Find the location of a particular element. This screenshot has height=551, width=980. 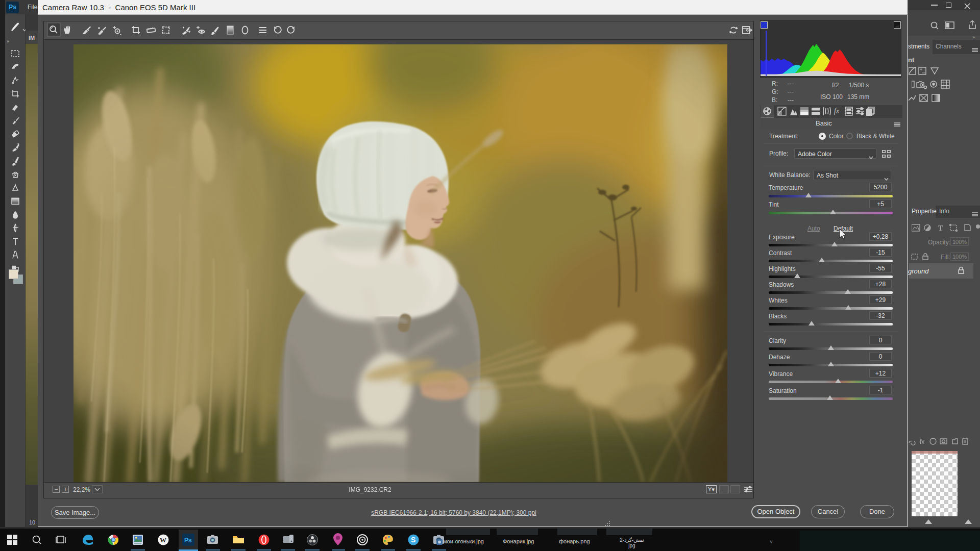

svg-text: Ps is located at coordinates (188, 540).